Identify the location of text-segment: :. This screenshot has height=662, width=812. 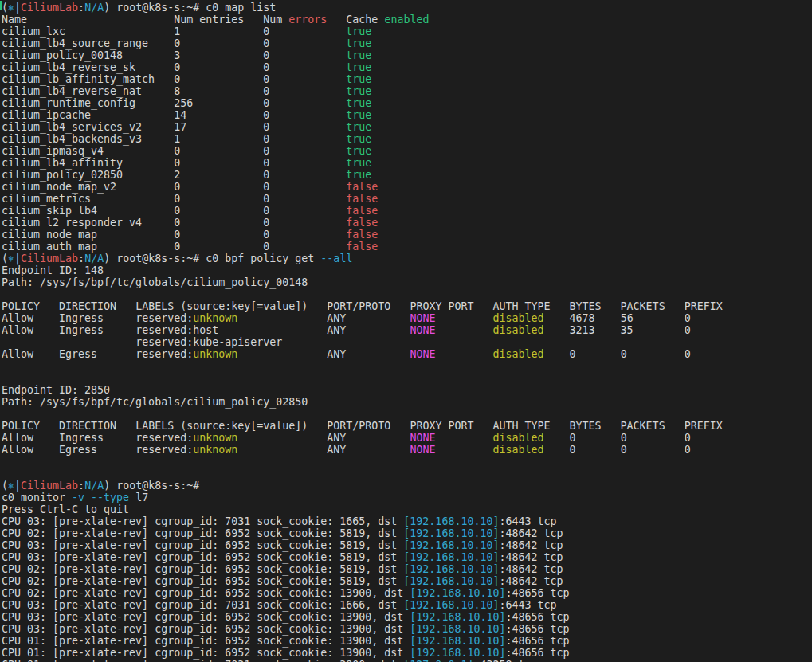
(81, 486).